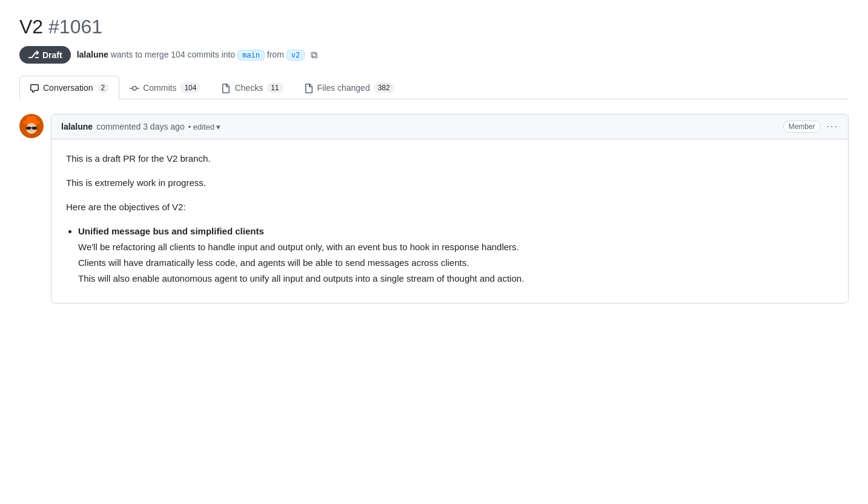  I want to click on pr-title-text: V2, so click(31, 27).